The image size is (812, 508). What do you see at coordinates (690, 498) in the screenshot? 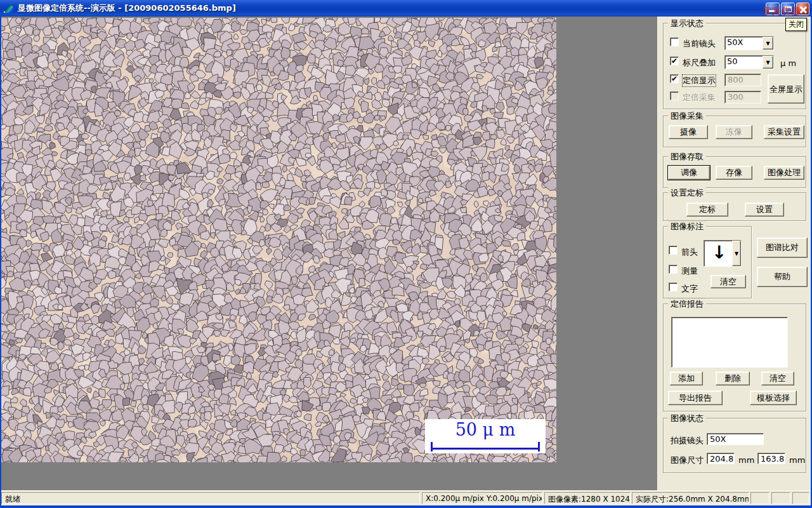
I see `status-actual-size: 实际尺寸:256.0mm X 204.8mm` at bounding box center [690, 498].